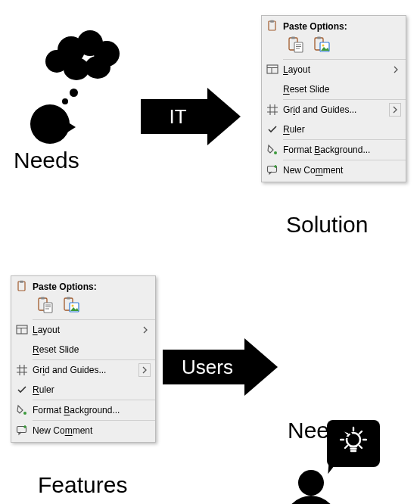  What do you see at coordinates (70, 127) in the screenshot?
I see `nose-icon` at bounding box center [70, 127].